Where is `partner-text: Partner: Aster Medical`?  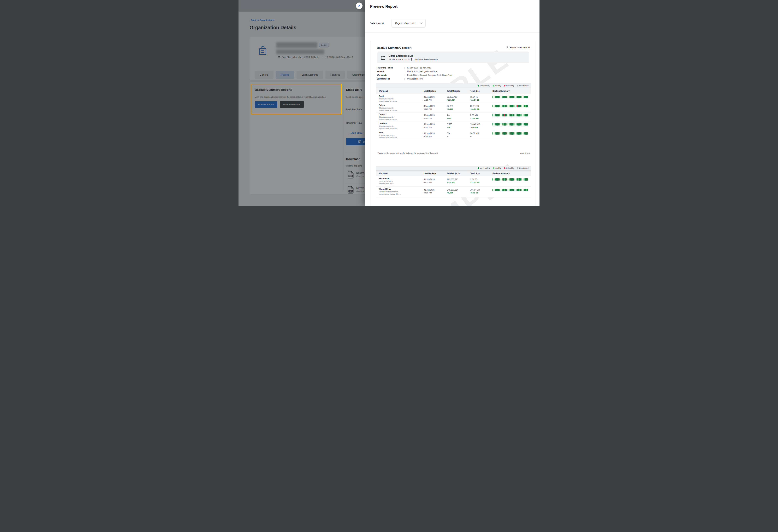 partner-text: Partner: Aster Medical is located at coordinates (520, 48).